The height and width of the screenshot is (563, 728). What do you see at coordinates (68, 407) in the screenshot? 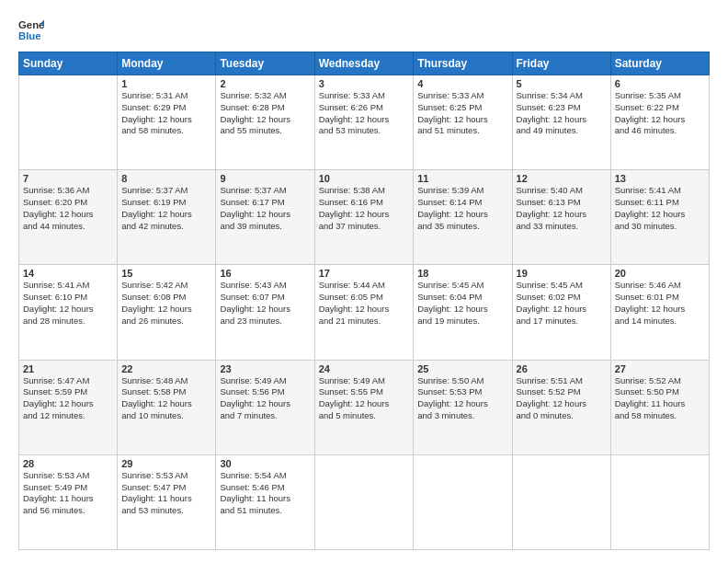
I see `calendar-cell: 21Sunrise: 5:47 AM Sunset: 5:59 PM Dayli…` at bounding box center [68, 407].